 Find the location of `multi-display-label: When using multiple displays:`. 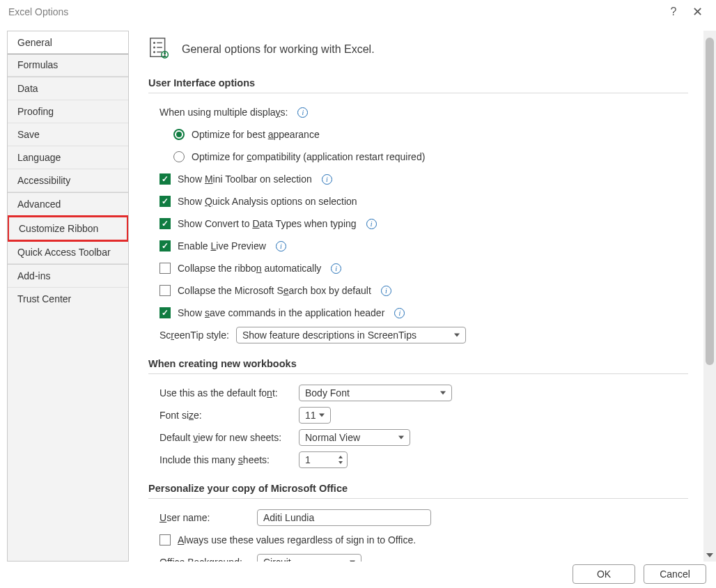

multi-display-label: When using multiple displays: is located at coordinates (224, 112).